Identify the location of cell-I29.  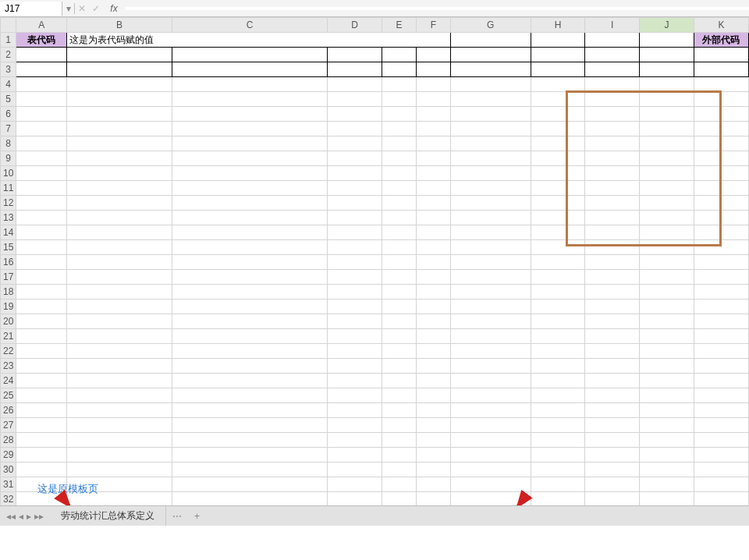
(612, 455).